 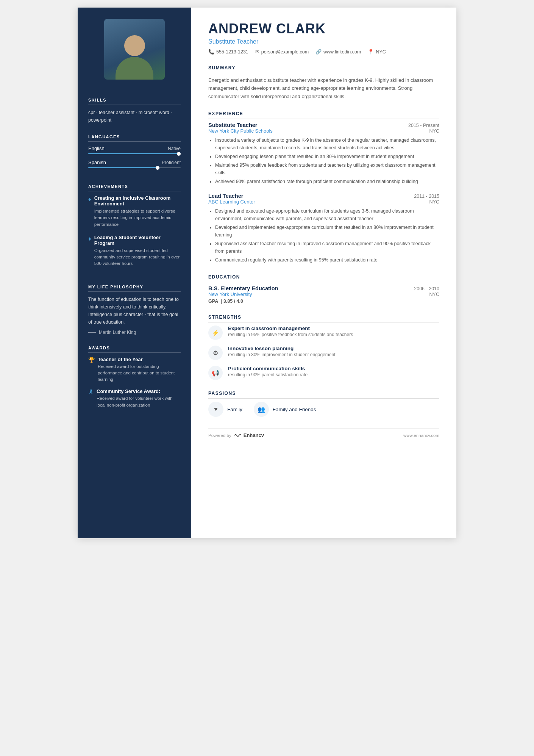 What do you see at coordinates (226, 196) in the screenshot?
I see `exp-job-title-1: Lead Teacher` at bounding box center [226, 196].